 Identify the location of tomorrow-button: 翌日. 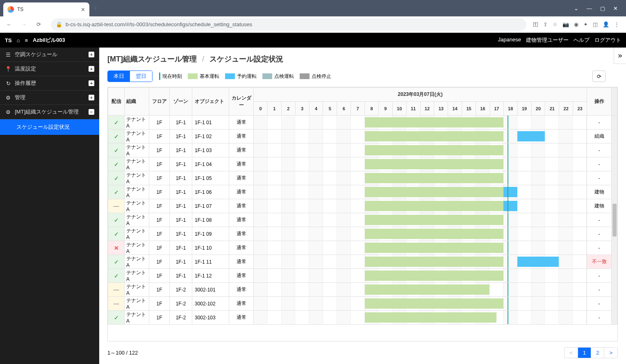
(141, 76).